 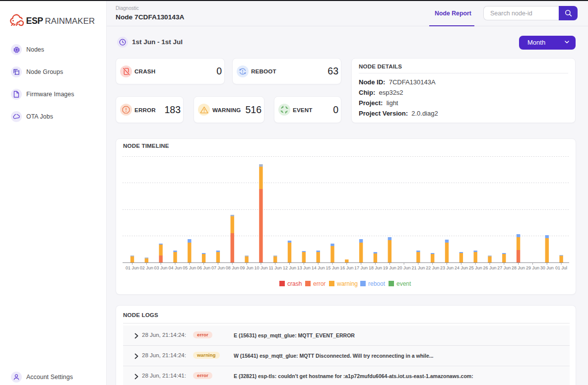 What do you see at coordinates (203, 268) in the screenshot?
I see `svg-text: 06 Jun` at bounding box center [203, 268].